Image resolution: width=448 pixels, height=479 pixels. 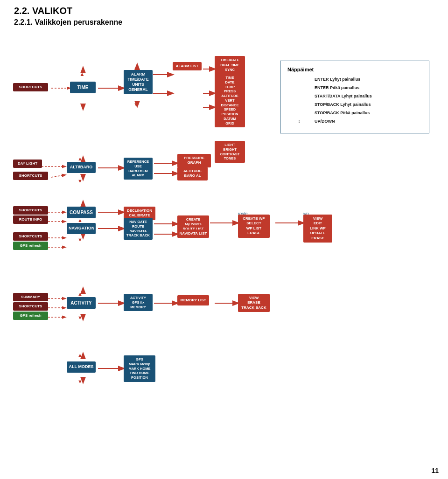 I want to click on day-light-box: DAY LIGHT, so click(x=28, y=164).